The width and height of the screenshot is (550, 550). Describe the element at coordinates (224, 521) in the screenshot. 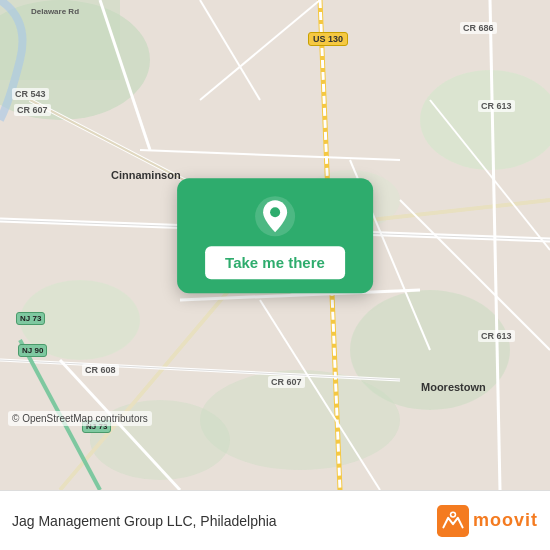

I see `company-info: Jag Management Group LLC, Philadelphia` at that location.